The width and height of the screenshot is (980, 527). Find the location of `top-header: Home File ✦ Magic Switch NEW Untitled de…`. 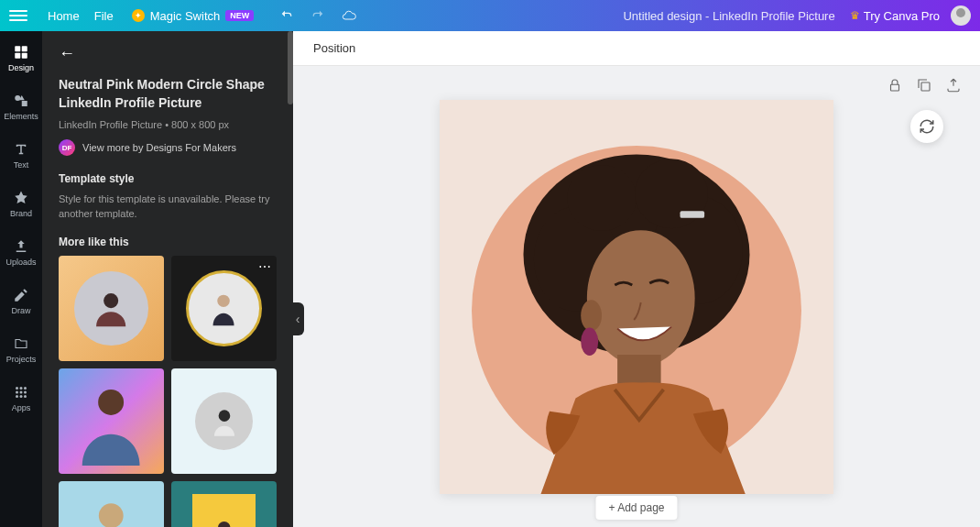

top-header: Home File ✦ Magic Switch NEW Untitled de… is located at coordinates (490, 16).